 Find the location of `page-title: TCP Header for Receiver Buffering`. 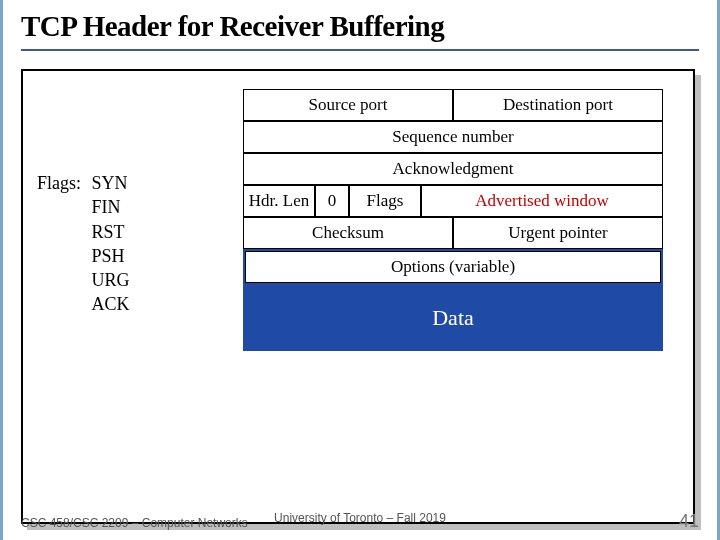

page-title: TCP Header for Receiver Buffering is located at coordinates (360, 26).